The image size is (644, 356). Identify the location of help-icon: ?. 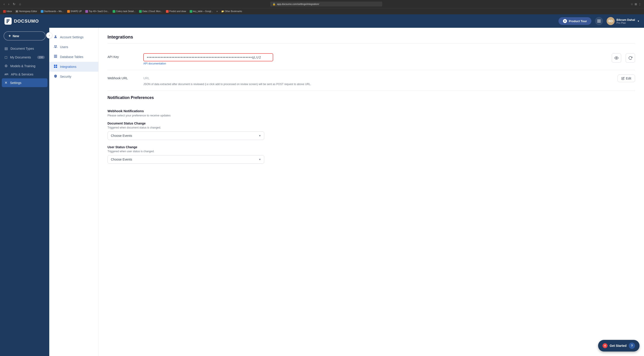
(632, 346).